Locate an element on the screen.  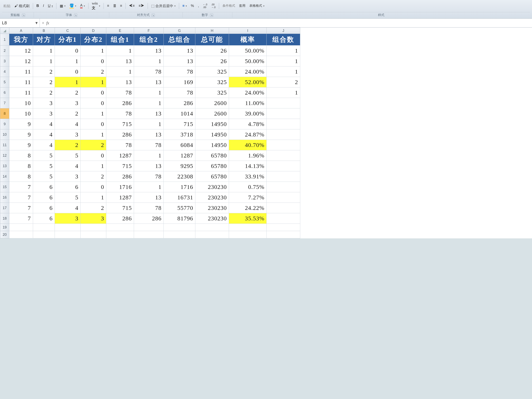
row-header-13: 13 is located at coordinates (5, 166).